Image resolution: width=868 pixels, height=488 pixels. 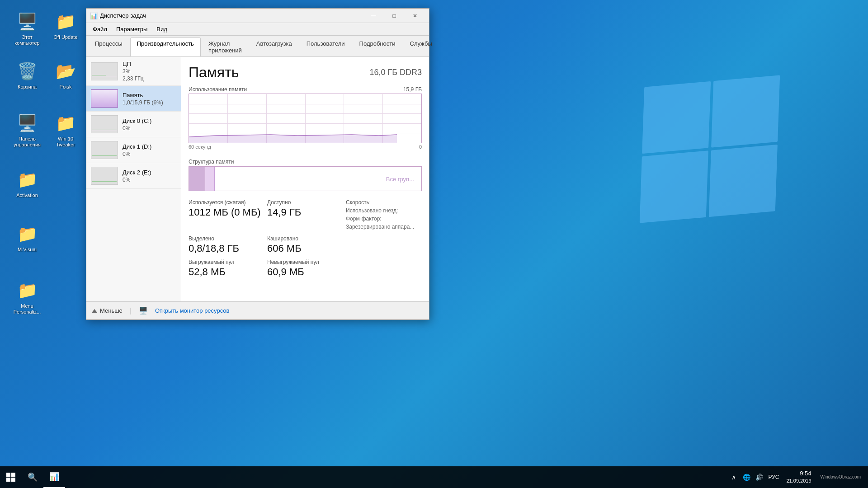 What do you see at coordinates (305, 175) in the screenshot?
I see `structure-section: Структура памяти Все груп...` at bounding box center [305, 175].